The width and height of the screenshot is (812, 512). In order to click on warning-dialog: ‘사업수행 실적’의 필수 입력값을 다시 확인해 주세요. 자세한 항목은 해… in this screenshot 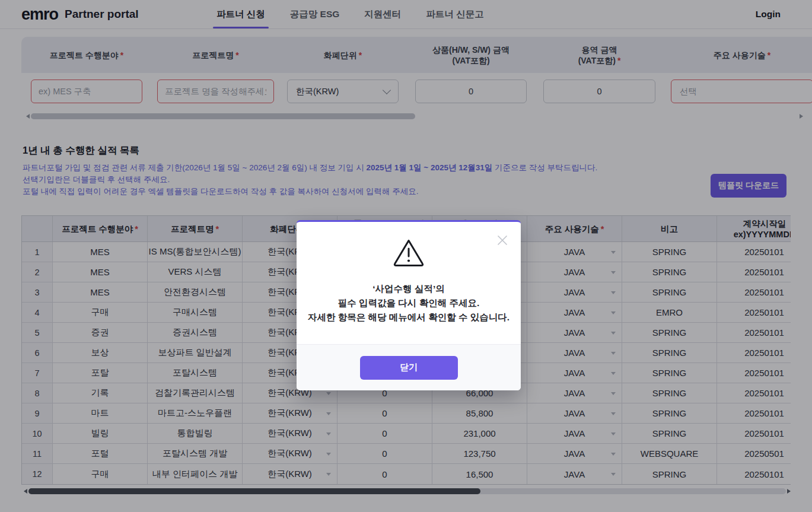, I will do `click(409, 305)`.